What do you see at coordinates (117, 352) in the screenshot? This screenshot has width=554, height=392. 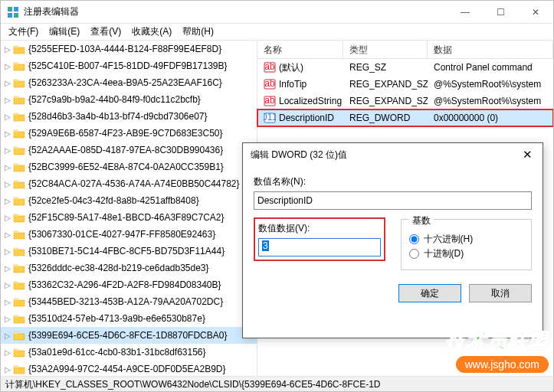 I see `tree-item-label: {53a01e9d-61cc-4cb0-83b1-31bc8df63156}` at bounding box center [117, 352].